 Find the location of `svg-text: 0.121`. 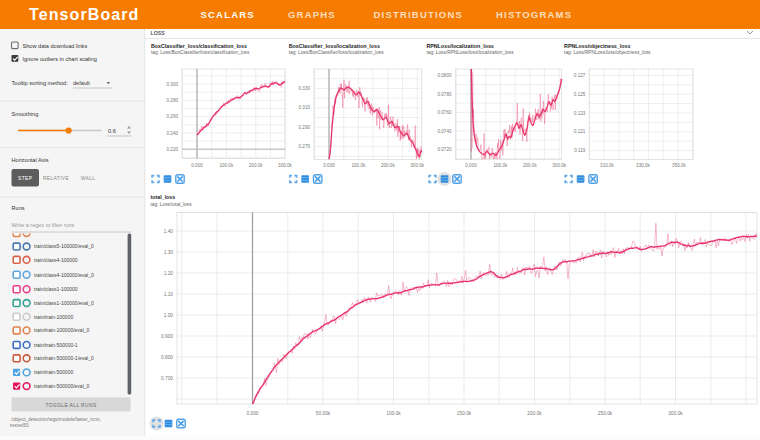

svg-text: 0.121 is located at coordinates (580, 132).